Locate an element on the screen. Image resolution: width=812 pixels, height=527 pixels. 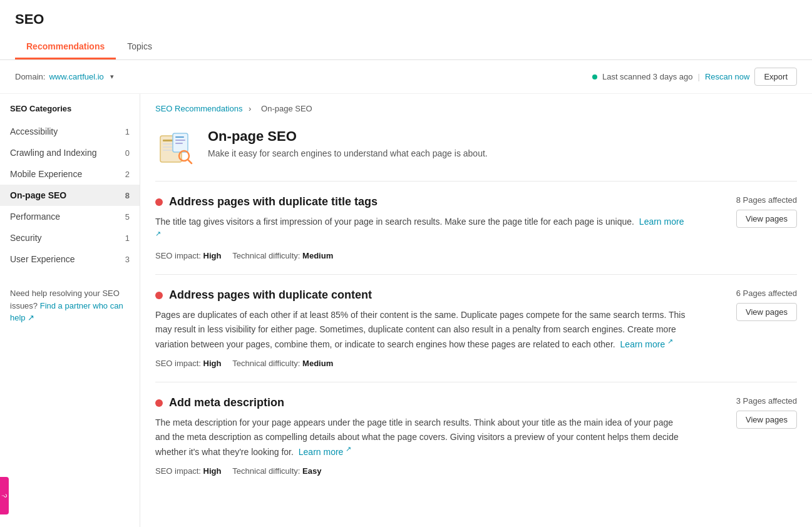
last-scanned-text: Last scanned 3 days ago is located at coordinates (647, 76).